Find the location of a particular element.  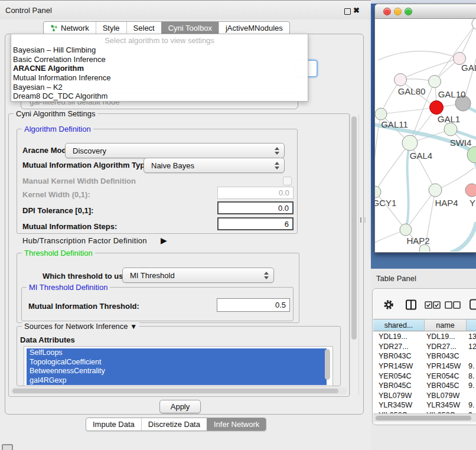

menu-item: Dream8 DC_TDC Algorithm is located at coordinates (159, 96).